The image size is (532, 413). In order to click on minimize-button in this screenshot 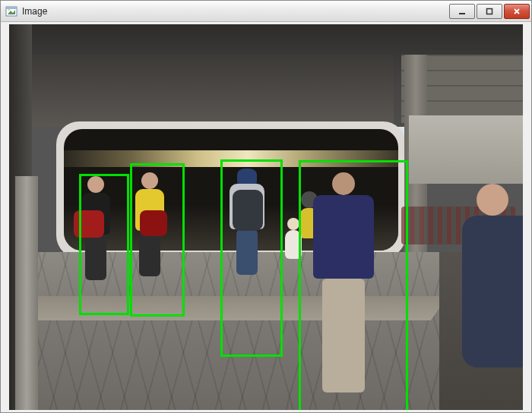, I will do `click(462, 11)`.